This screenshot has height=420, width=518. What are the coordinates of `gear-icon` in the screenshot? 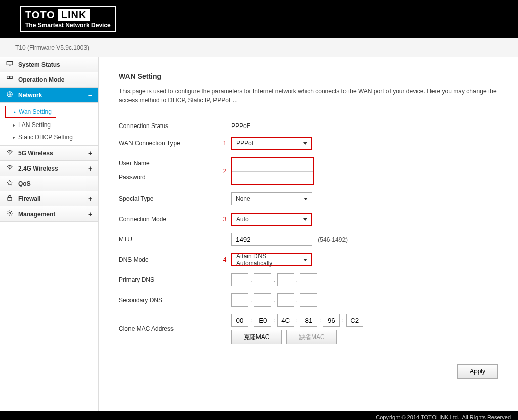 It's located at (10, 214).